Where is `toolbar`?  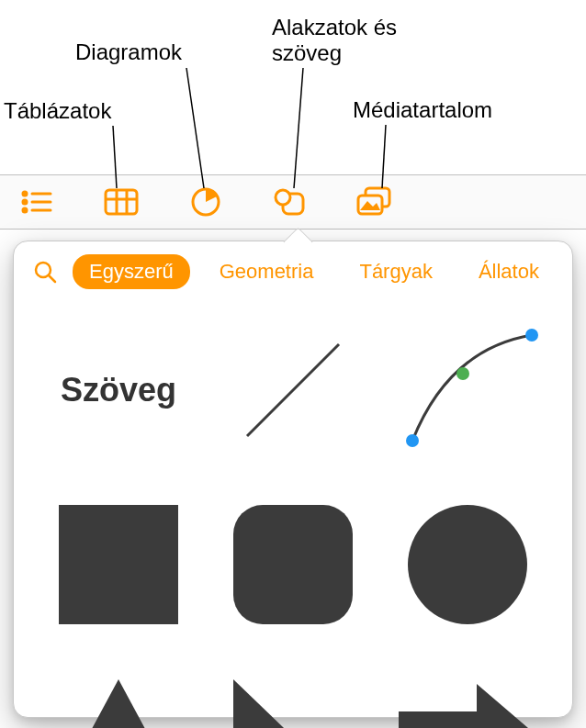
toolbar is located at coordinates (293, 202).